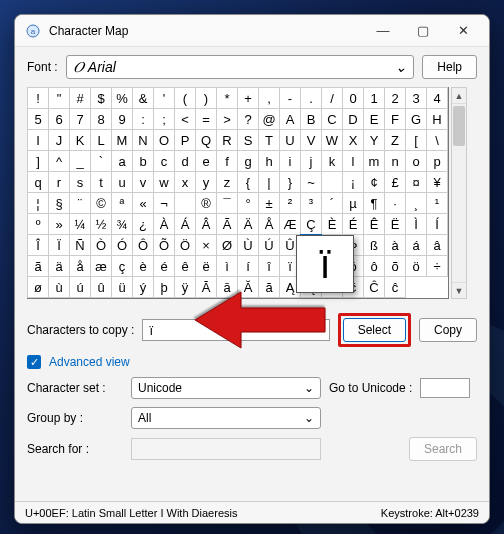 This screenshot has width=504, height=534. I want to click on char-cell: ¤, so click(416, 182).